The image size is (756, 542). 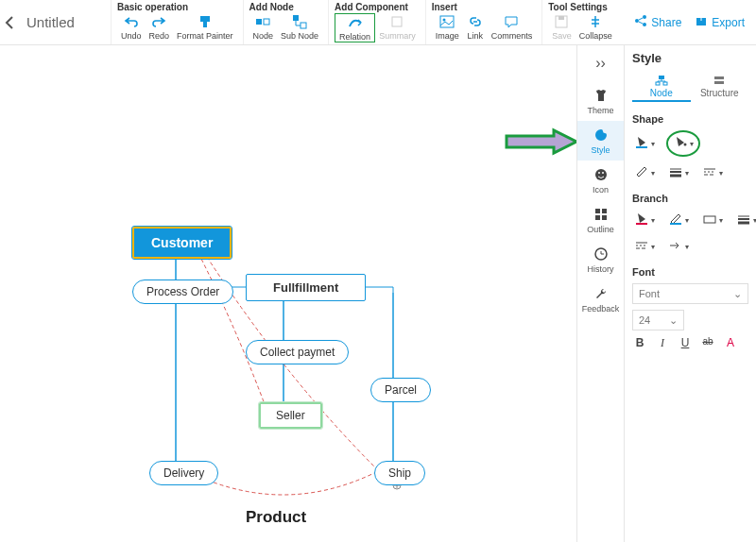 I want to click on rail-style: Style, so click(x=601, y=141).